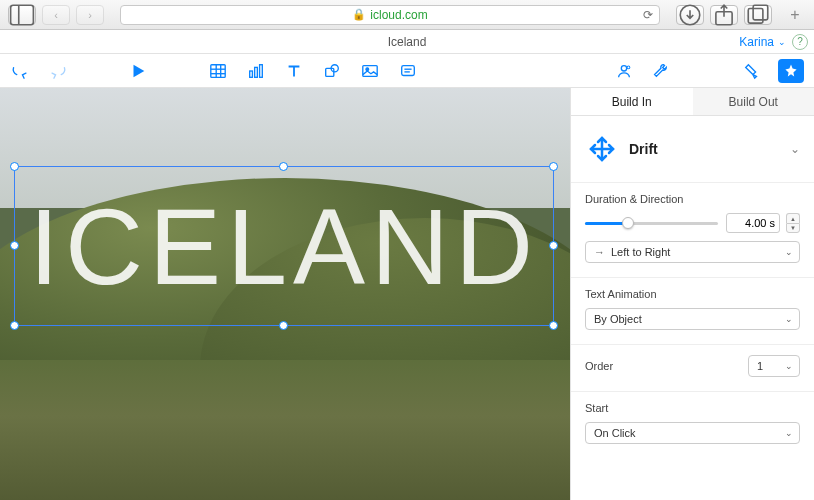 The height and width of the screenshot is (500, 814). What do you see at coordinates (218, 71) in the screenshot?
I see `insert-table-button` at bounding box center [218, 71].